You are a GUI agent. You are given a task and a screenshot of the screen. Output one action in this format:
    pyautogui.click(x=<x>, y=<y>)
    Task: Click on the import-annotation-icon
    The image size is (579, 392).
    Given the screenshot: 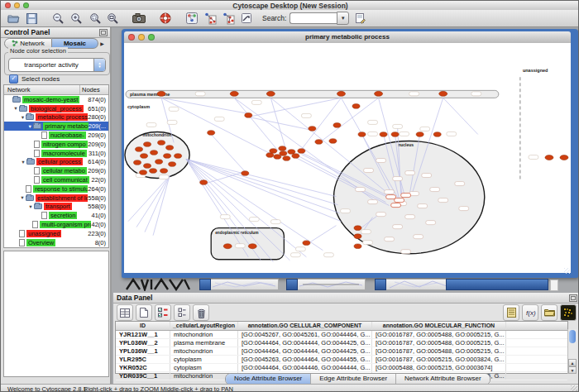 What is the action you would take?
    pyautogui.click(x=360, y=18)
    